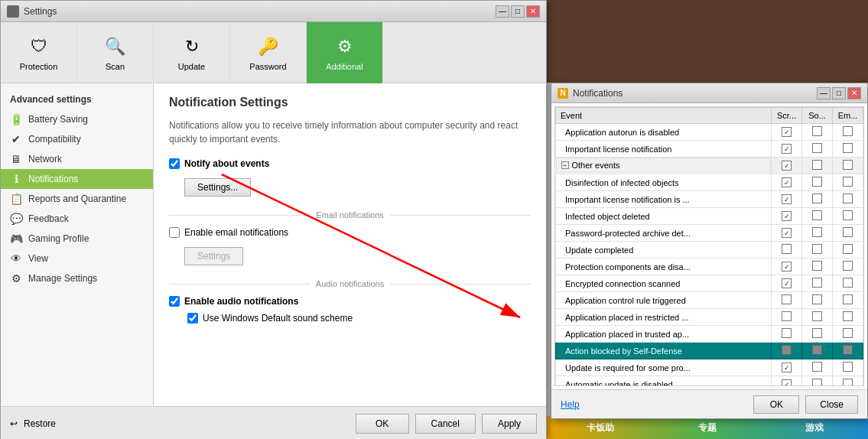  I want to click on restore-label: Restore, so click(40, 424).